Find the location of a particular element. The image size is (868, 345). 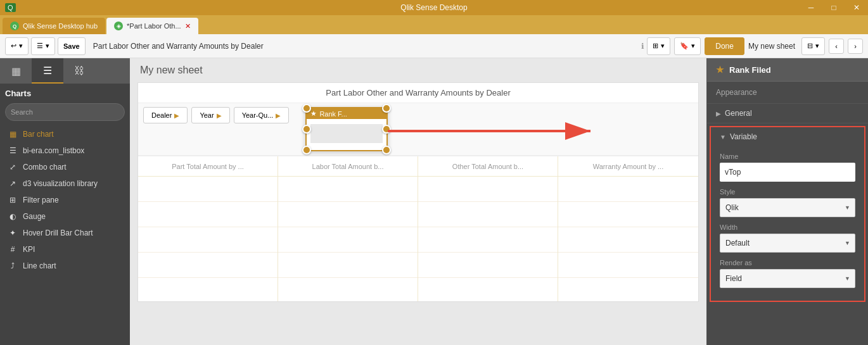

sidebar-item-line-chart: ⤴ Line chart is located at coordinates (65, 266).